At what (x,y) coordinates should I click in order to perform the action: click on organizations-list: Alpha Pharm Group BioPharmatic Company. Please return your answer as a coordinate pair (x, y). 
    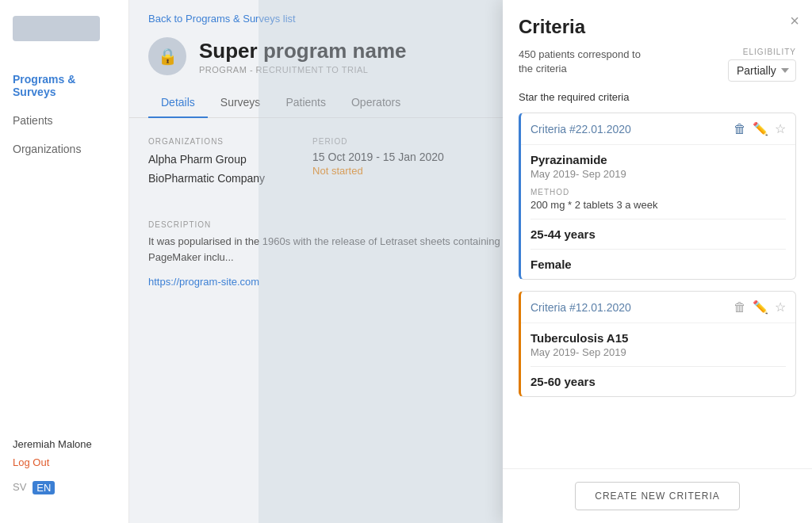
    Looking at the image, I should click on (206, 170).